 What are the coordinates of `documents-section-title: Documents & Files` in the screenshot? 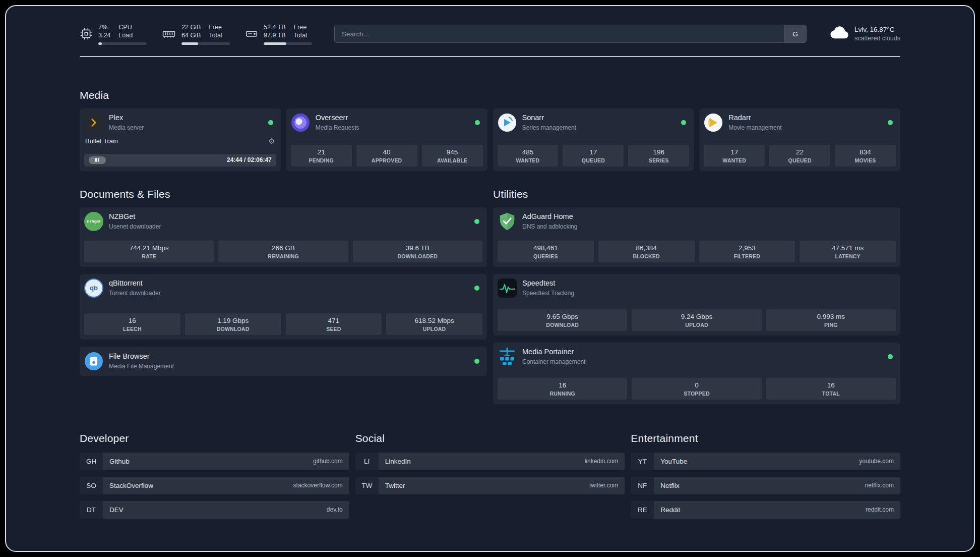 It's located at (283, 194).